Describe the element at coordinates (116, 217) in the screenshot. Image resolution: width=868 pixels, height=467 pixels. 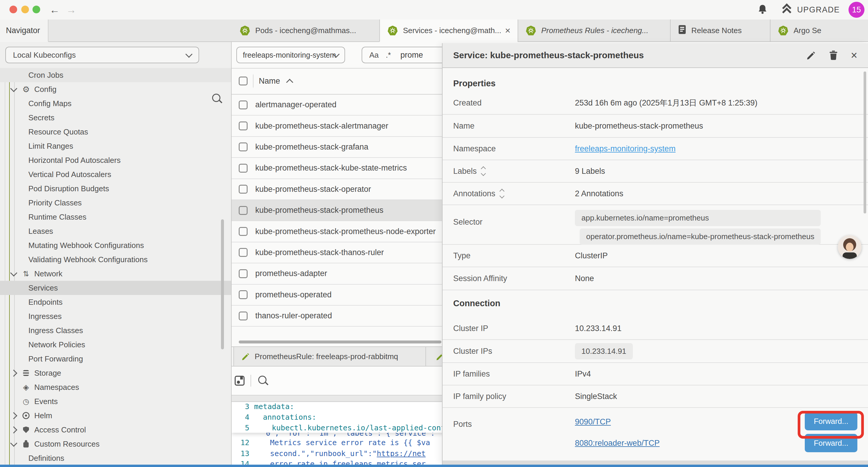
I see `sidebar-item: Runtime Classes` at that location.